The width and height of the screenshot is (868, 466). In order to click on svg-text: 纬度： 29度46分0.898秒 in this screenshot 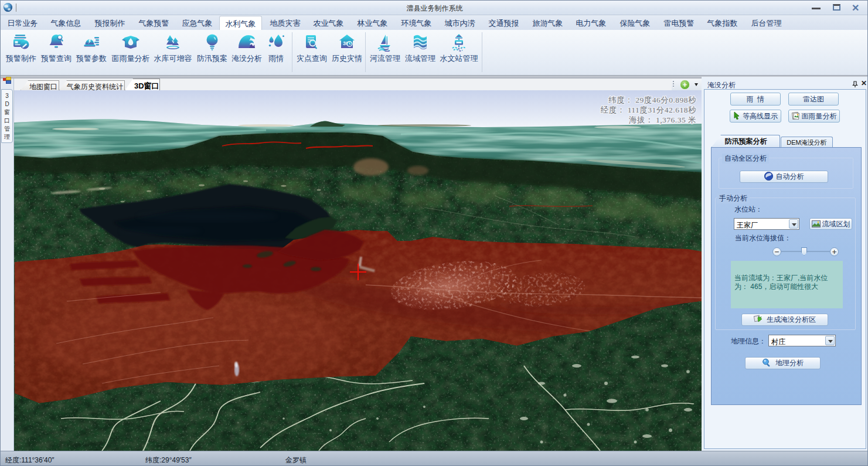, I will do `click(652, 100)`.